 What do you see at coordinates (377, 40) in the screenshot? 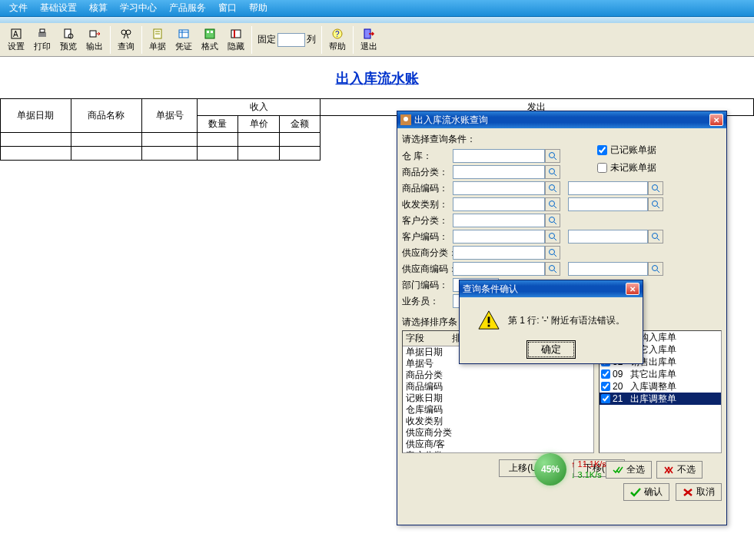
I see `toolbar: A设置 打印 预览 输出 查询 单据 凭证 格式 隐藏 固定 列 ?帮助 退出` at bounding box center [377, 40].